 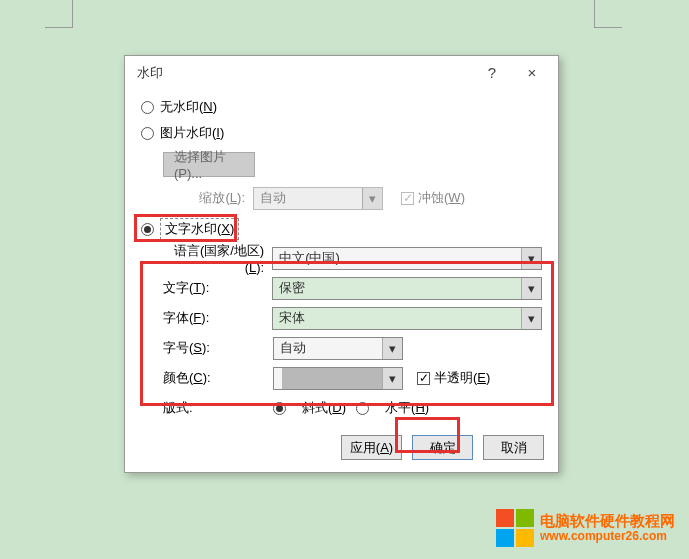 What do you see at coordinates (608, 14) in the screenshot?
I see `page-corner-right` at bounding box center [608, 14].